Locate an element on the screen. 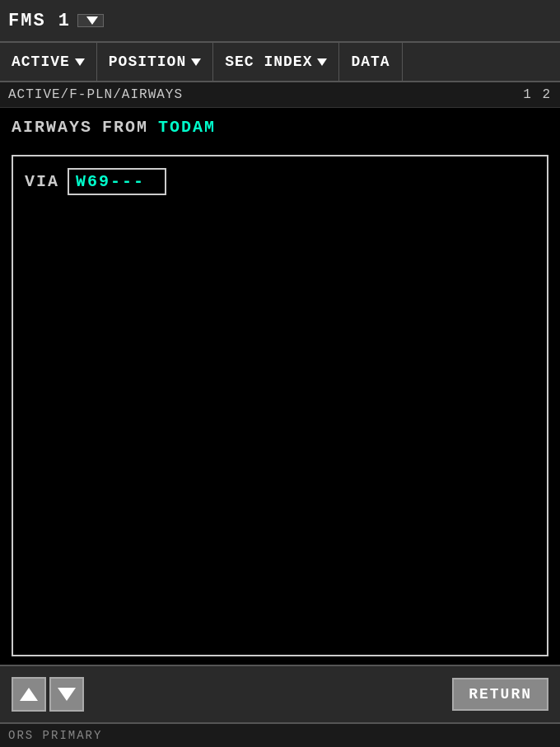 The width and height of the screenshot is (560, 747). scroll-up-button is located at coordinates (29, 694).